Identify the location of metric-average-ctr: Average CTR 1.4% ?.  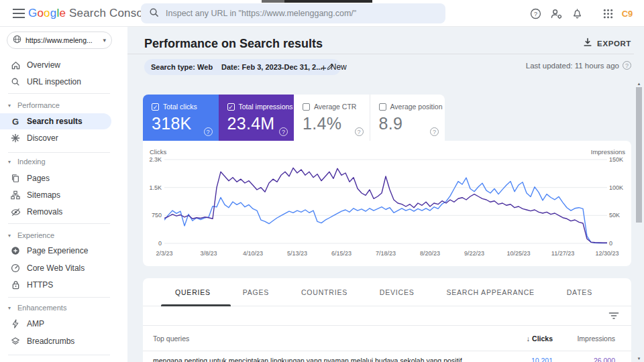
(331, 118).